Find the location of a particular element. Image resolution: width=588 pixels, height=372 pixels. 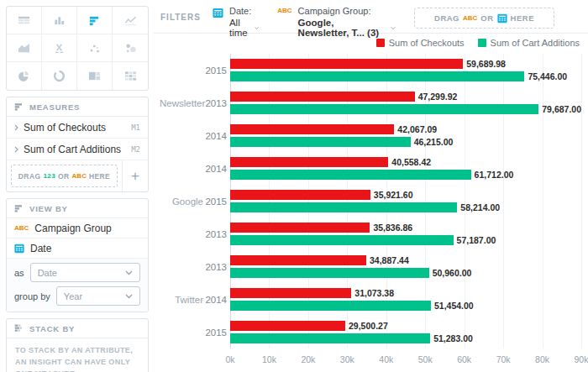

measures-panel: MEASURES Sum of CheckoutsM1Sum of Cart A… is located at coordinates (77, 144).